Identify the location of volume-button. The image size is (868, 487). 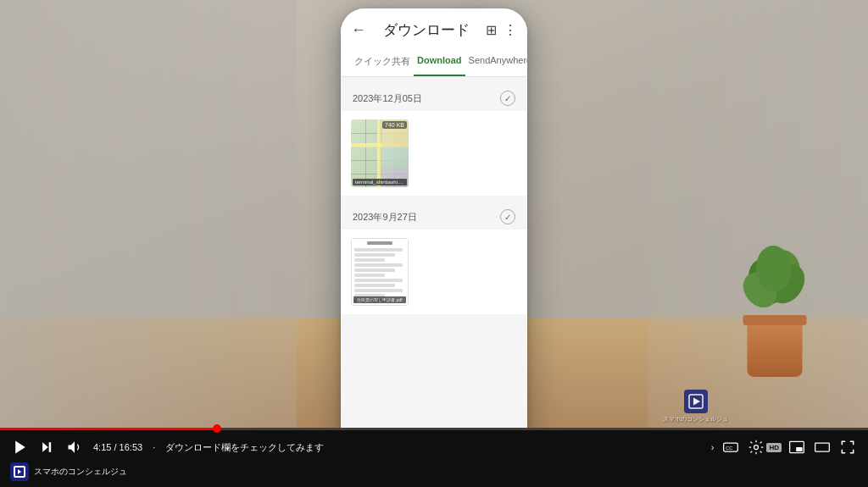
(75, 447).